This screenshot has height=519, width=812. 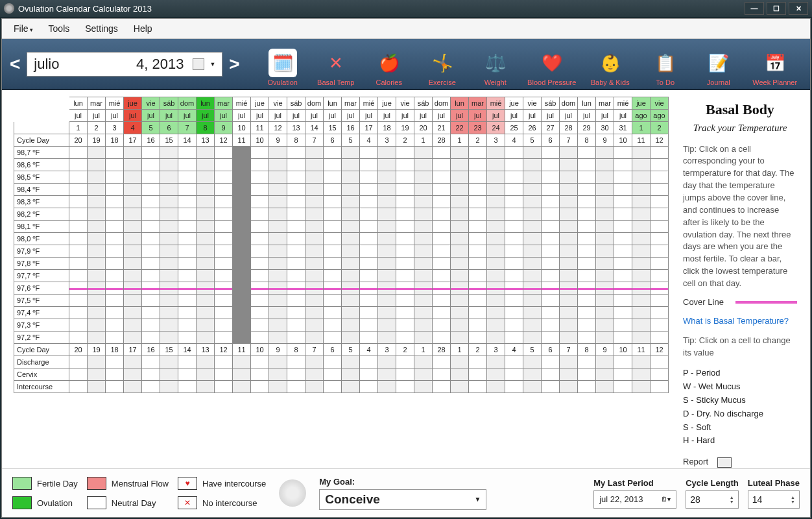 I want to click on cycle-day-cell: 9, so click(x=605, y=140).